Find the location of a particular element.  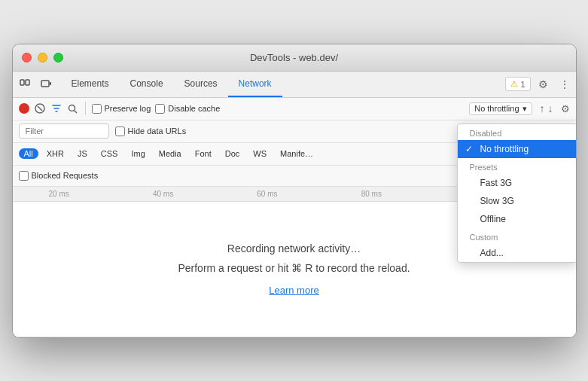

type-filter-js: JS is located at coordinates (83, 154).